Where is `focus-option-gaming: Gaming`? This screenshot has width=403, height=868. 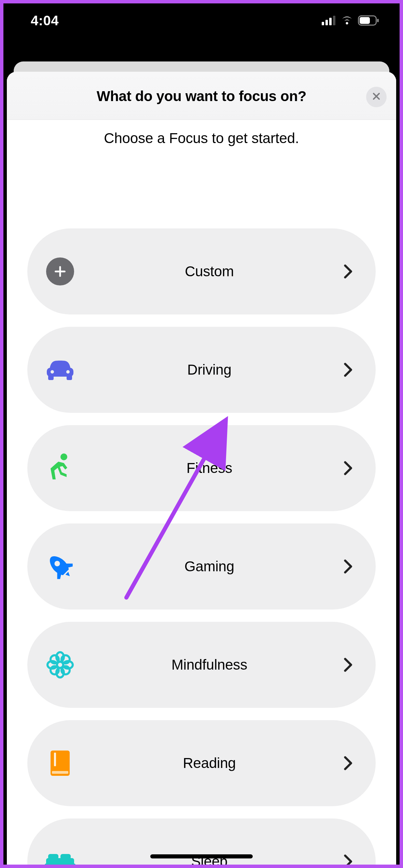
focus-option-gaming: Gaming is located at coordinates (202, 566).